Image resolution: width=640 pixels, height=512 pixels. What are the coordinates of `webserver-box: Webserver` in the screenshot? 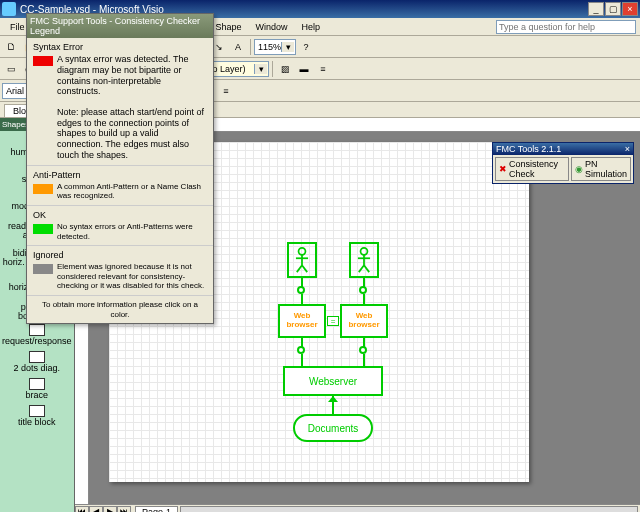 It's located at (333, 381).